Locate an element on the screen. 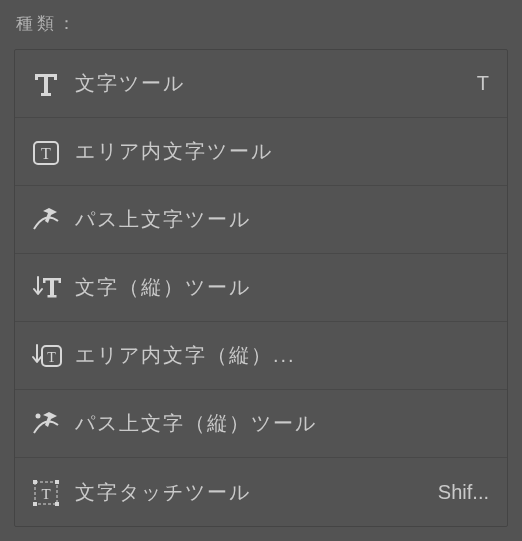  tool-shortcut: Shif... is located at coordinates (460, 492).